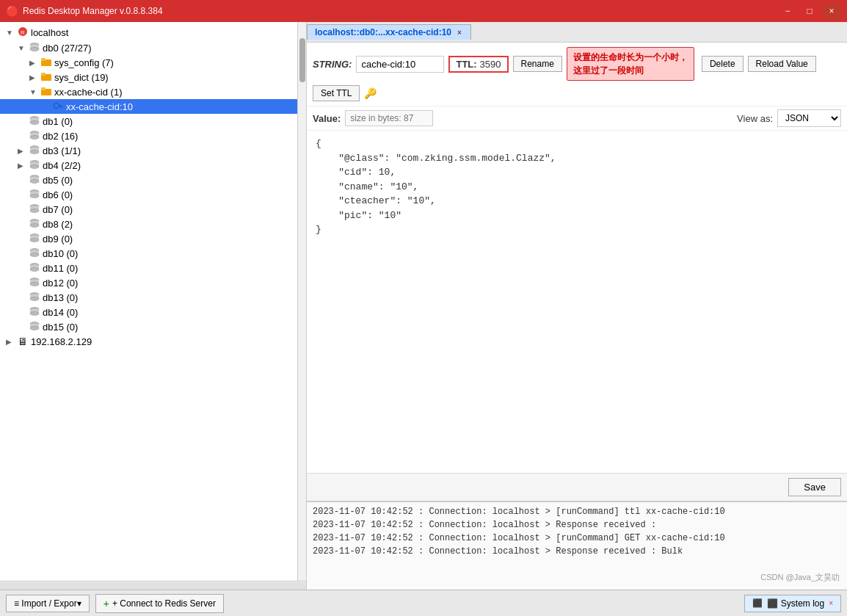  Describe the element at coordinates (148, 327) in the screenshot. I see `sidebar-tree-item-20: db15 (0)` at that location.